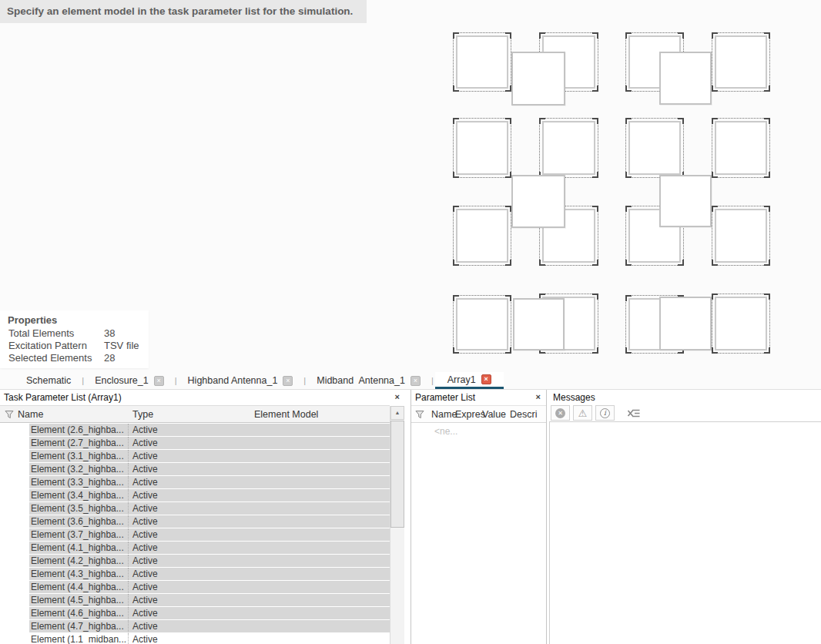 The height and width of the screenshot is (644, 821). What do you see at coordinates (195, 561) in the screenshot?
I see `task-row: Element (4.2_highba...Active` at bounding box center [195, 561].